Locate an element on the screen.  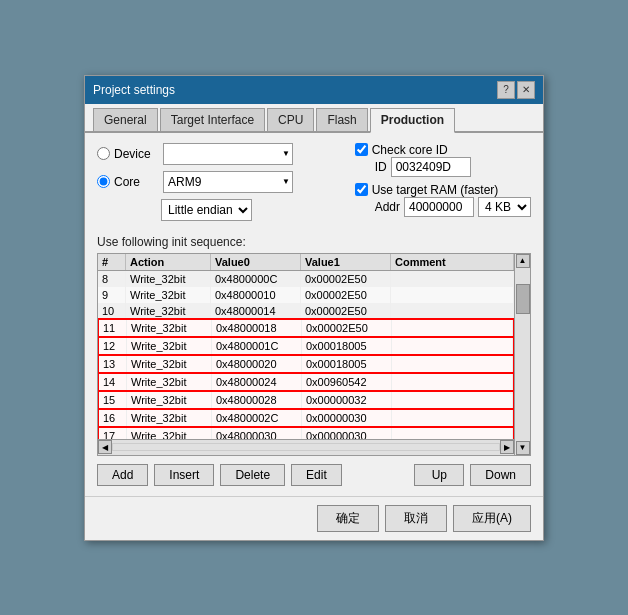
check-core-id-row: Check core ID is located at coordinates (443, 150).